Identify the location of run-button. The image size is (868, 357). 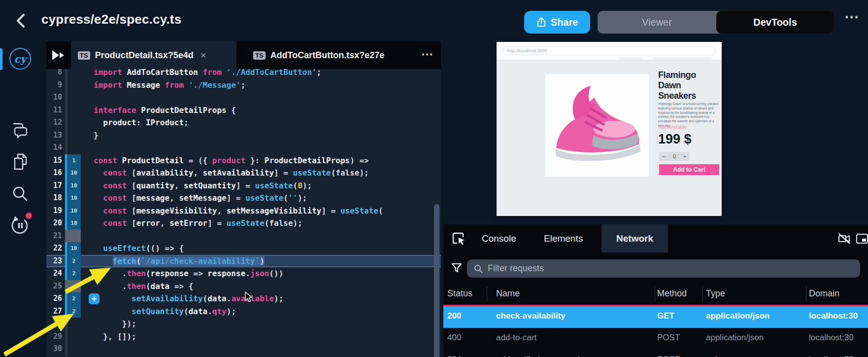
(58, 55).